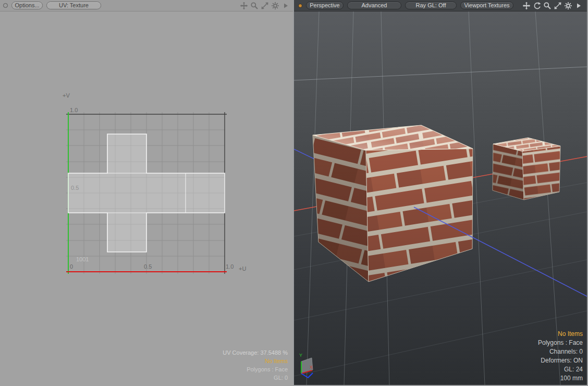 The image size is (588, 386). I want to click on uv-selection-status: No Items, so click(255, 361).